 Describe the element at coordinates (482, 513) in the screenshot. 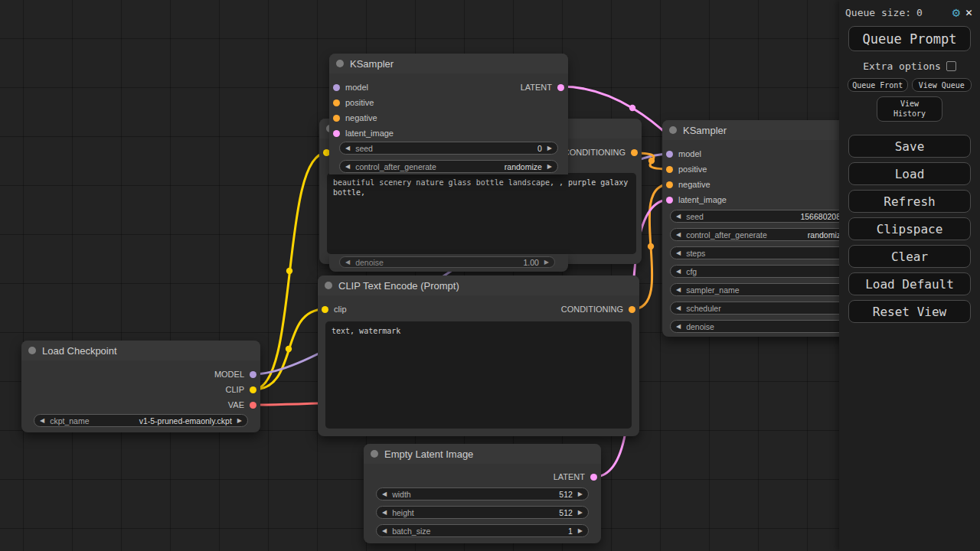

I see `height-widget: ◀ height 512 ▶` at that location.